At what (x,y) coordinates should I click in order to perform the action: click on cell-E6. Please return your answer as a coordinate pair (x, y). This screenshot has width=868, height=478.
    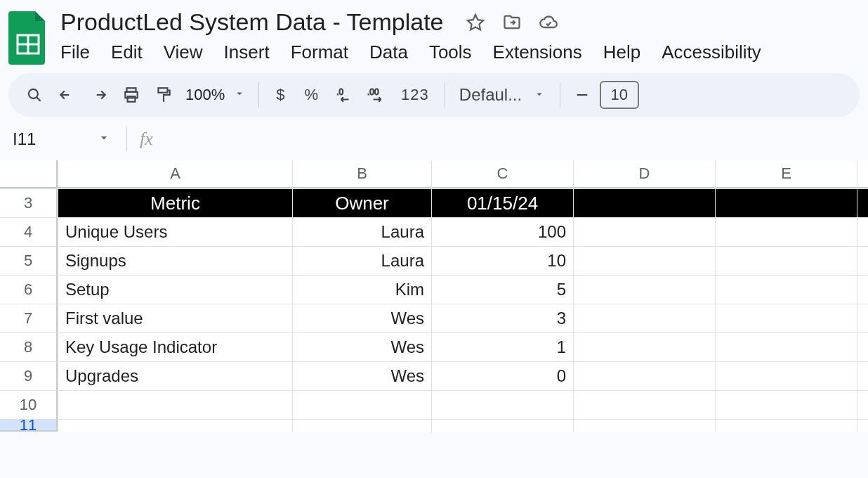
    Looking at the image, I should click on (786, 290).